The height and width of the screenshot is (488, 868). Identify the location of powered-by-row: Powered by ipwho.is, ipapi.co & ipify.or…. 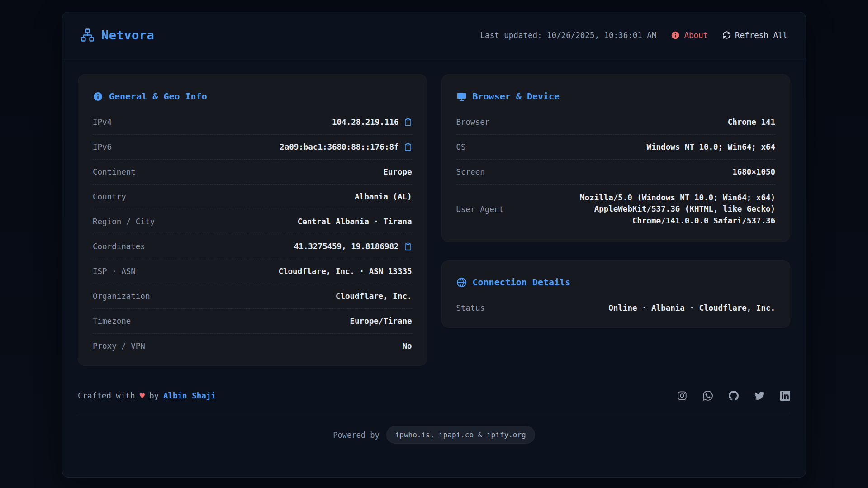
(434, 435).